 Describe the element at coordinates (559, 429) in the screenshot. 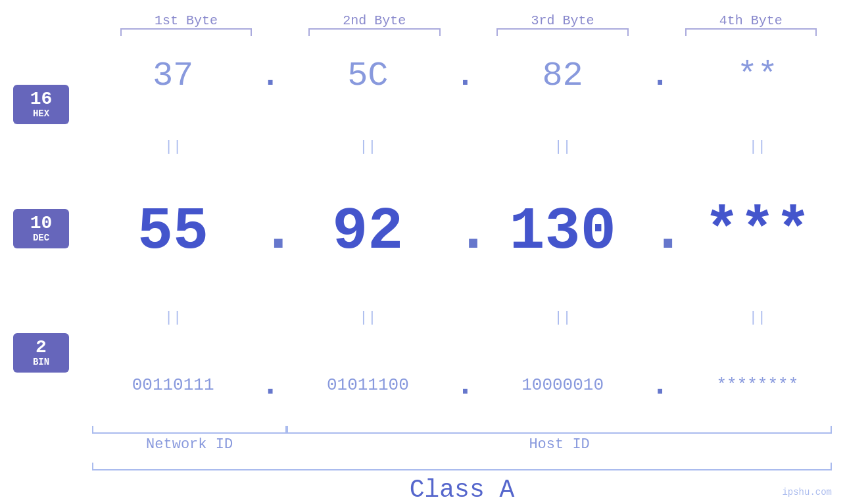

I see `host-bracket` at that location.